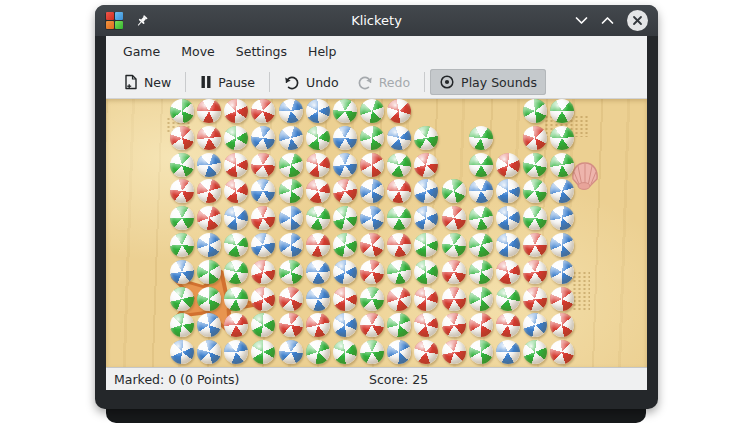 The width and height of the screenshot is (752, 423). I want to click on ball-r-r1c2, so click(209, 111).